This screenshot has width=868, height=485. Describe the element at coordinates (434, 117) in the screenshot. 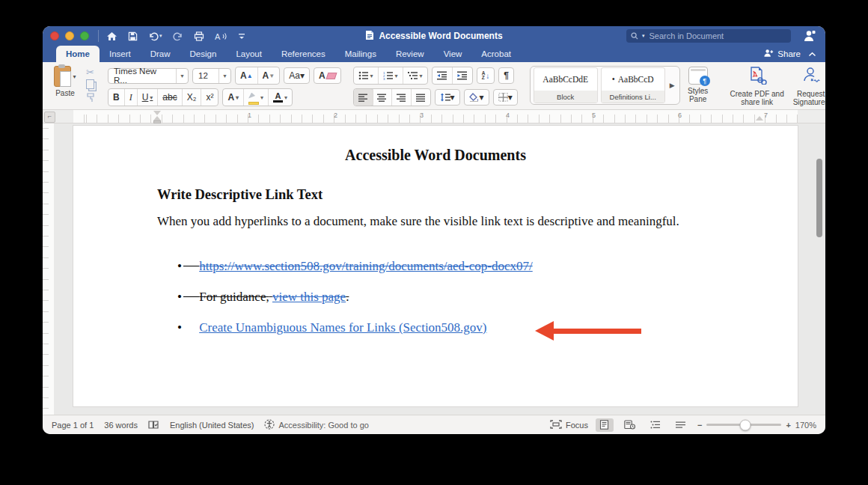

I see `horizontal-ruler: ⌐ 1 2 3 4 5 6 7` at that location.